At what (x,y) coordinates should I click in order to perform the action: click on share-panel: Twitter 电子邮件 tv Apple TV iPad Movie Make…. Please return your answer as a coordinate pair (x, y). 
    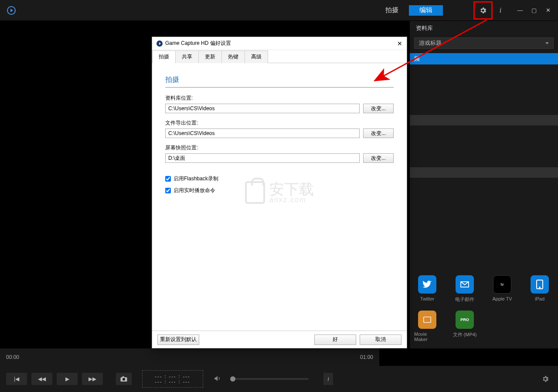
    Looking at the image, I should click on (484, 307).